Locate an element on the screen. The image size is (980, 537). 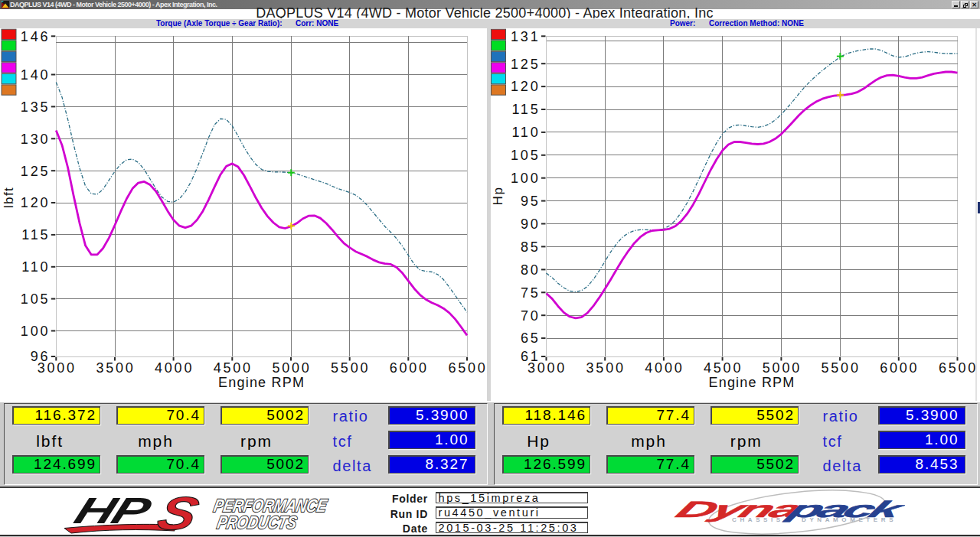
svg-text: CHASSIS is located at coordinates (758, 520).